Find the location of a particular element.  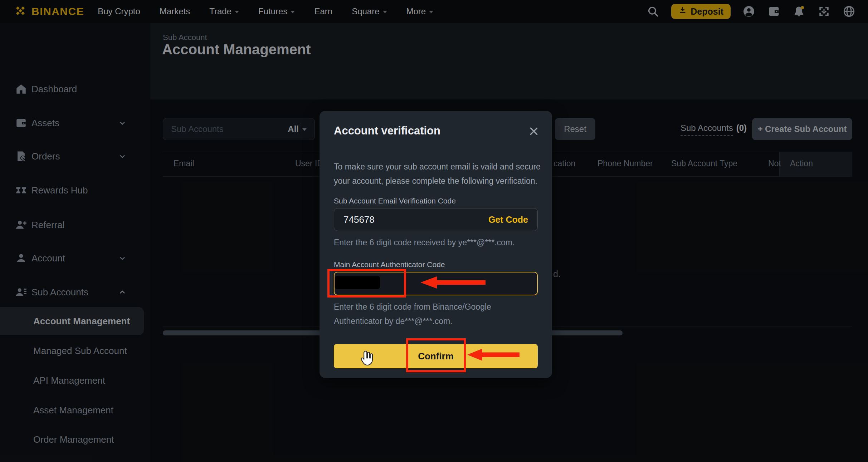

cursor-icon is located at coordinates (367, 359).